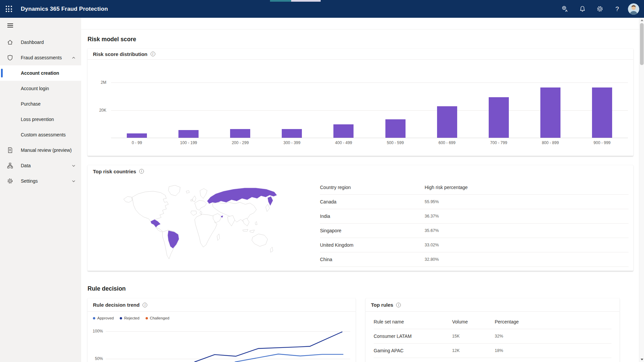 The height and width of the screenshot is (362, 644). I want to click on cell: 33.02%, so click(527, 245).